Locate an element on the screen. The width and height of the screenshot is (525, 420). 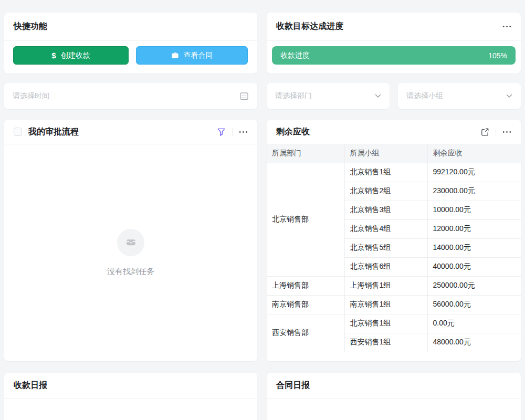
external-link-icon is located at coordinates (485, 132).